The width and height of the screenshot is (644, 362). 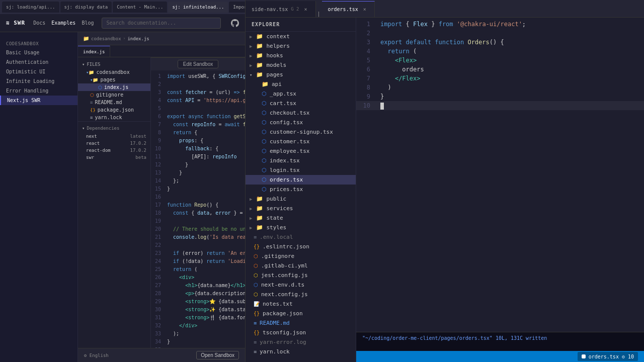 What do you see at coordinates (301, 170) in the screenshot?
I see `explorer-file-login: ⬡ login.tsx` at bounding box center [301, 170].